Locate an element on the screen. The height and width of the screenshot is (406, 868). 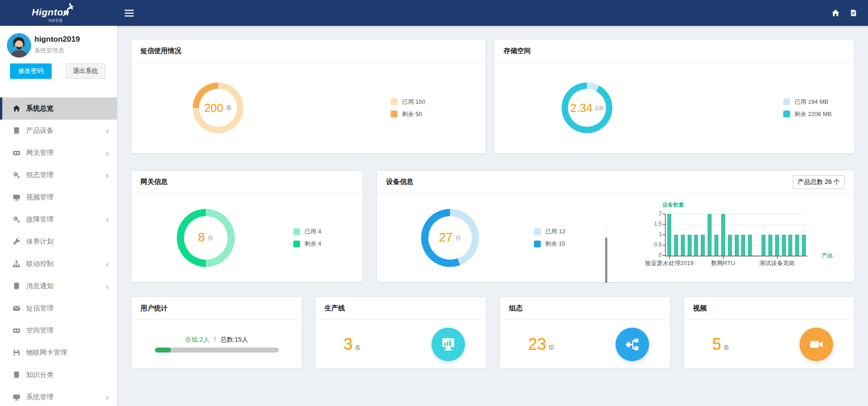
video-camera-icon is located at coordinates (816, 344).